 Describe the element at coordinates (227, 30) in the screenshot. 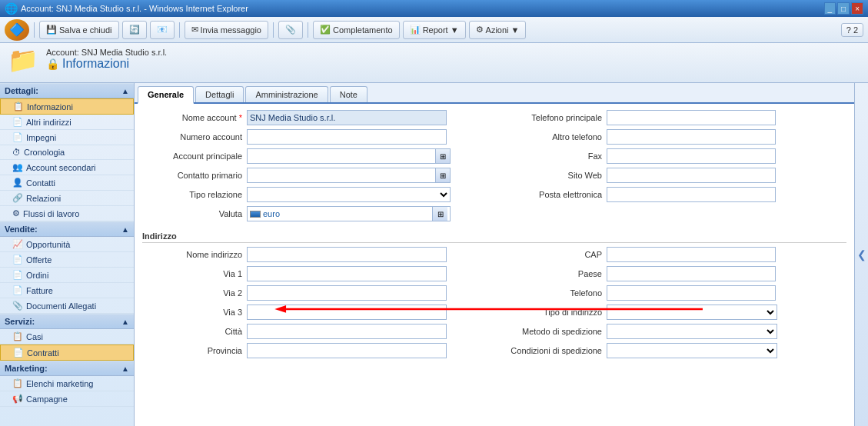

I see `send-message-btn: ✉ Invia messaggio` at that location.